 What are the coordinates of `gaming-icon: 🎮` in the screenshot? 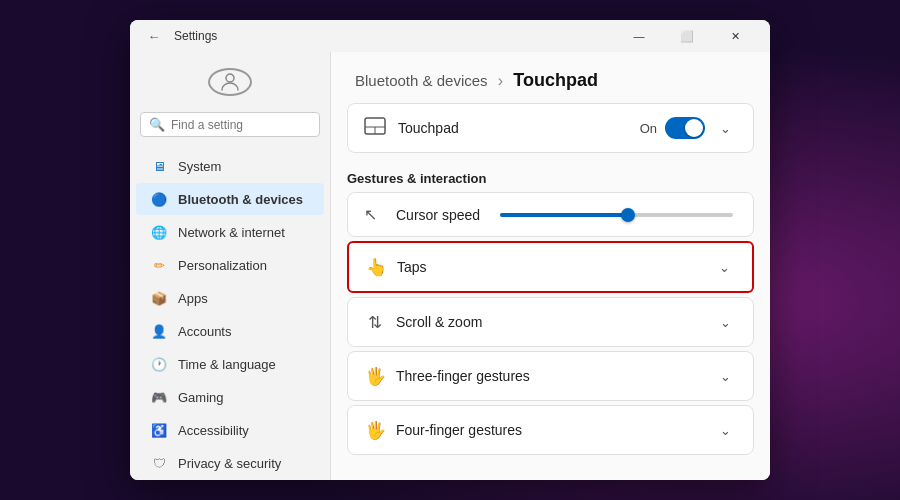 It's located at (159, 397).